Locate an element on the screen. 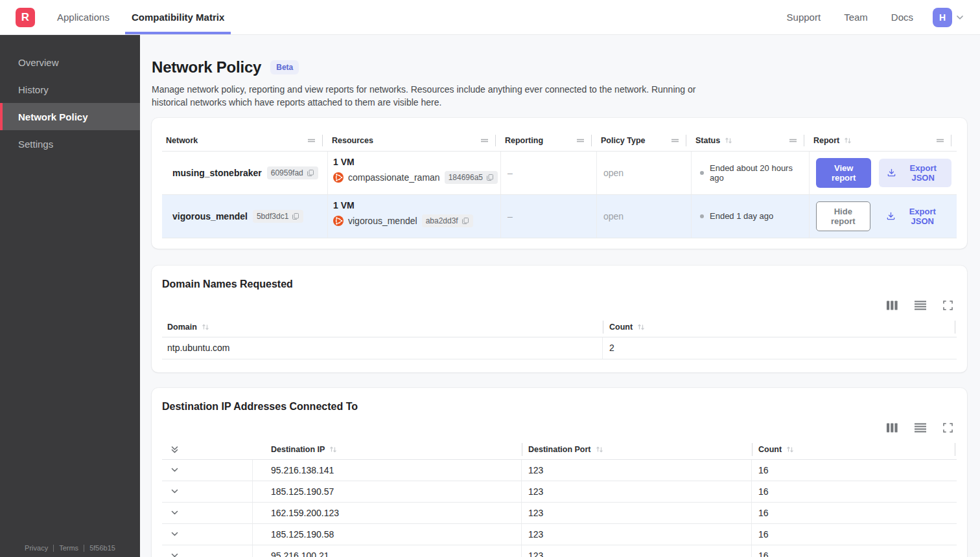 This screenshot has height=557, width=980. nav-link-team: Team is located at coordinates (856, 17).